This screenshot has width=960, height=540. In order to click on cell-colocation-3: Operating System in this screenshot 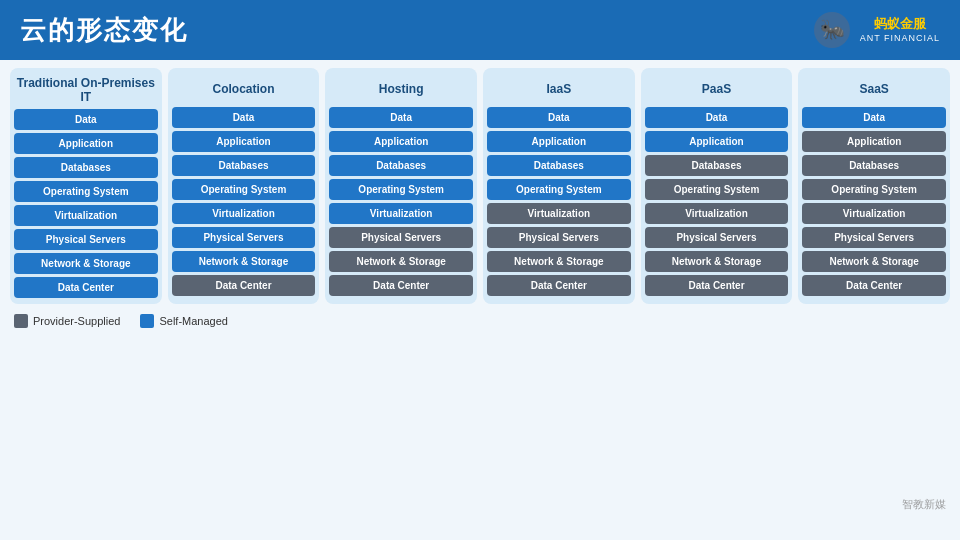, I will do `click(244, 190)`.